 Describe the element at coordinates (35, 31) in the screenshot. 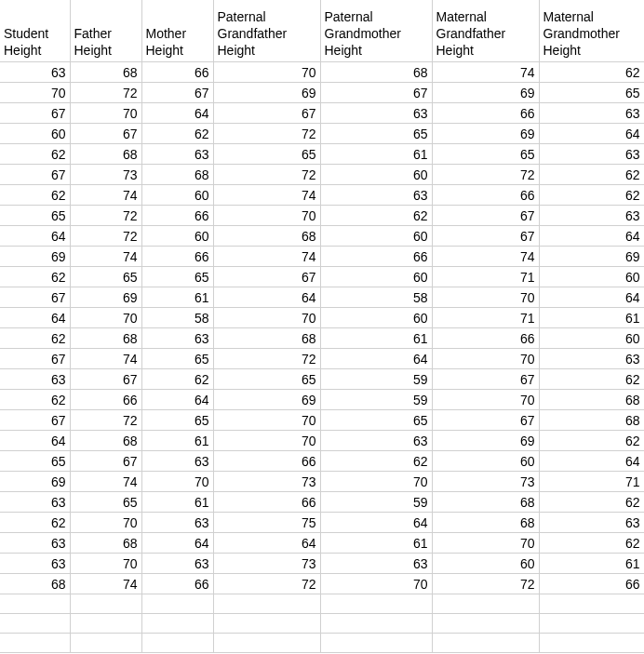

I see `col-header-student-height: Student Height` at that location.